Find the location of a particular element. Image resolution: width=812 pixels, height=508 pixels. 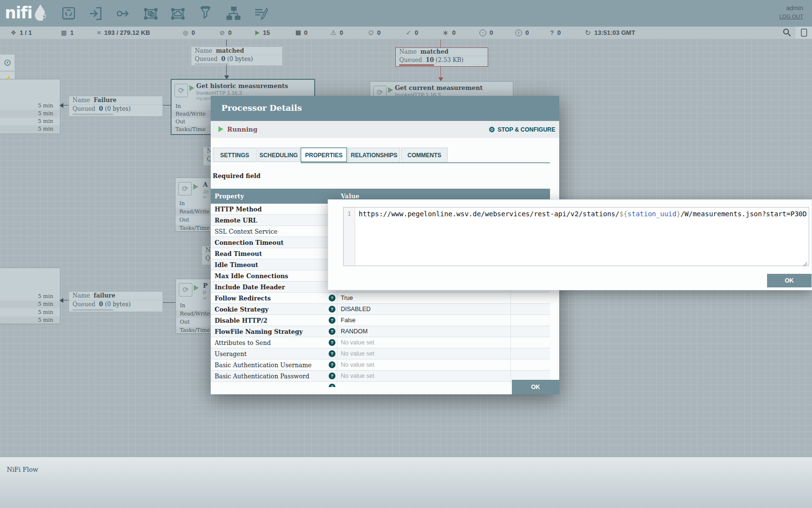

search-icon is located at coordinates (787, 32).